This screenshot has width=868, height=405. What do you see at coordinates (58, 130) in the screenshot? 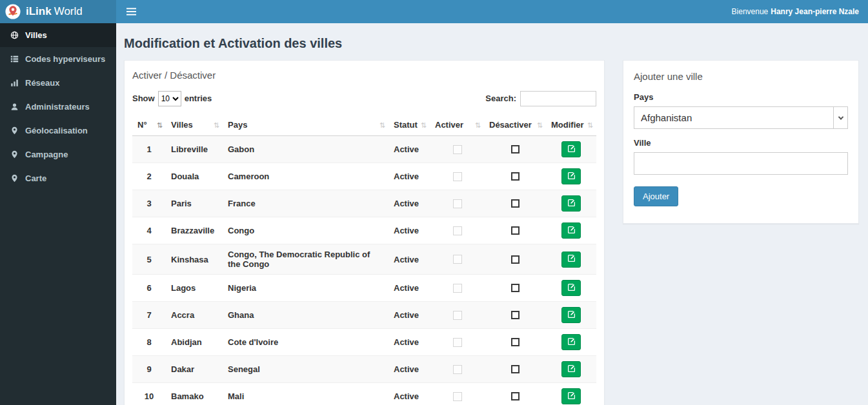
I see `sidebar-item-geolocalisation: Géolocalisation` at bounding box center [58, 130].